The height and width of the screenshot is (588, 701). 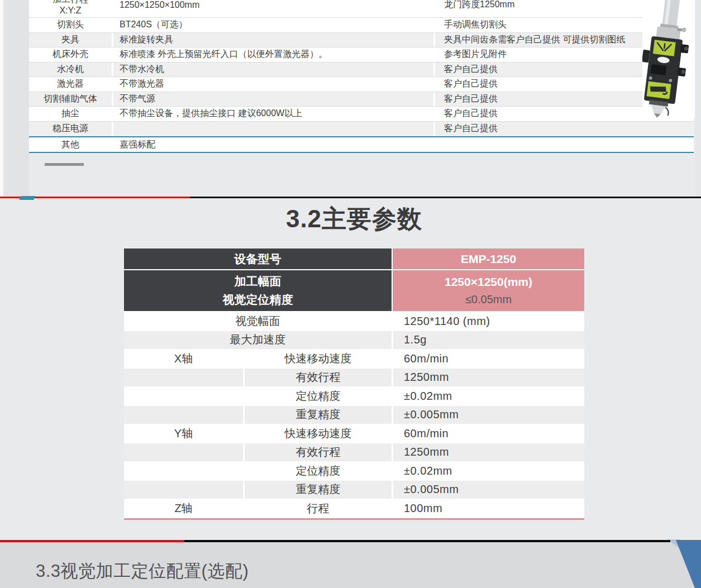 I want to click on axis-name: X轴, so click(x=183, y=358).